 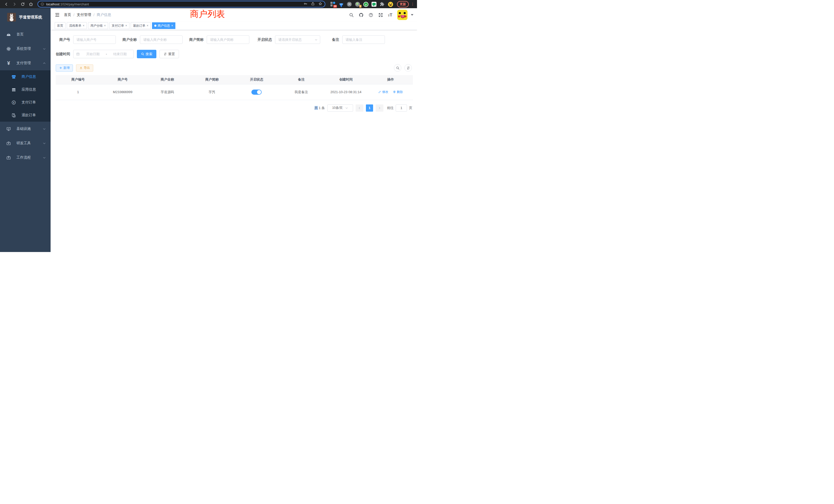 What do you see at coordinates (84, 15) in the screenshot?
I see `breadcrumb-payment: 支付管理` at bounding box center [84, 15].